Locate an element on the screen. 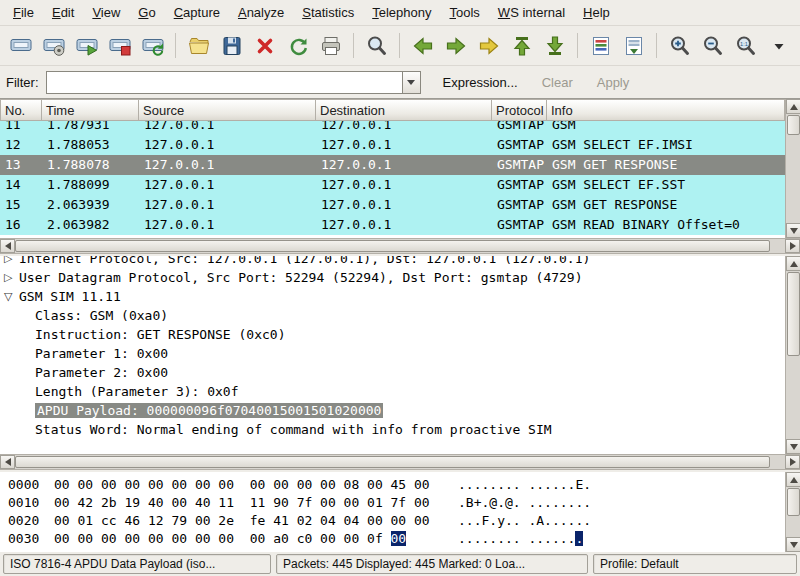 The image size is (800, 576). go-first-button is located at coordinates (522, 46).